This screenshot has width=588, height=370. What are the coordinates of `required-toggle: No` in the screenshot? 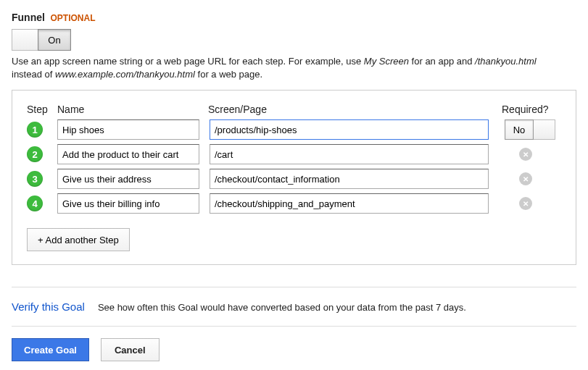 It's located at (530, 130).